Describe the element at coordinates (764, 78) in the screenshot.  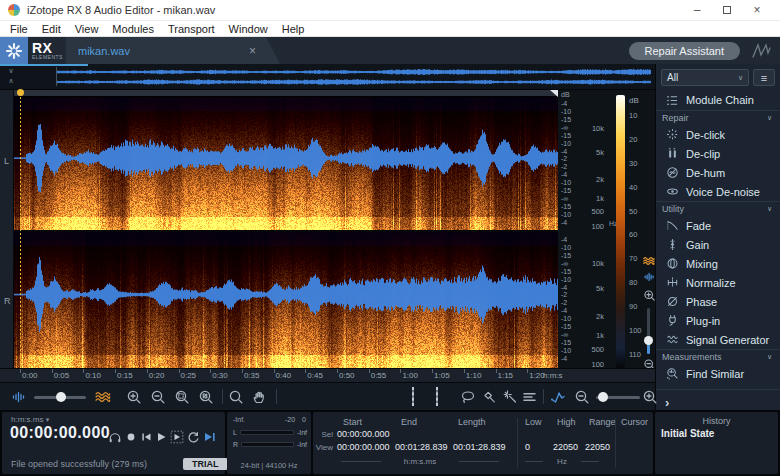
I see `panel-menu-button: ≡` at that location.